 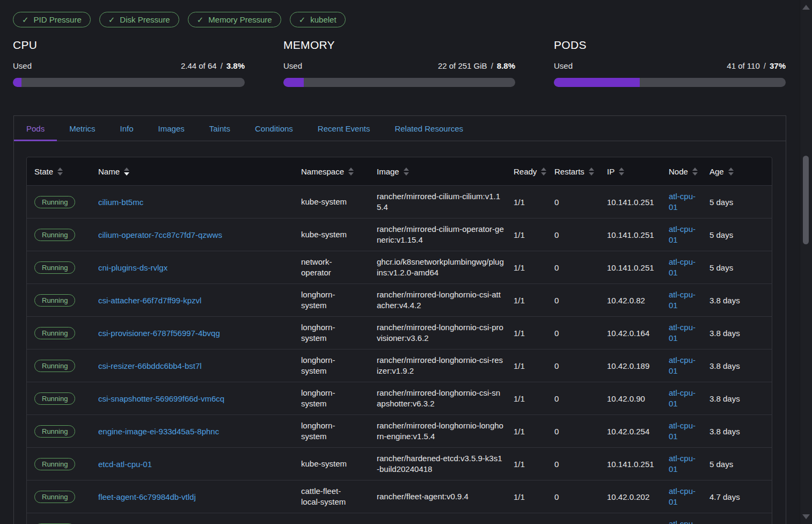 What do you see at coordinates (112, 20) in the screenshot?
I see `check-icon: ✓` at bounding box center [112, 20].